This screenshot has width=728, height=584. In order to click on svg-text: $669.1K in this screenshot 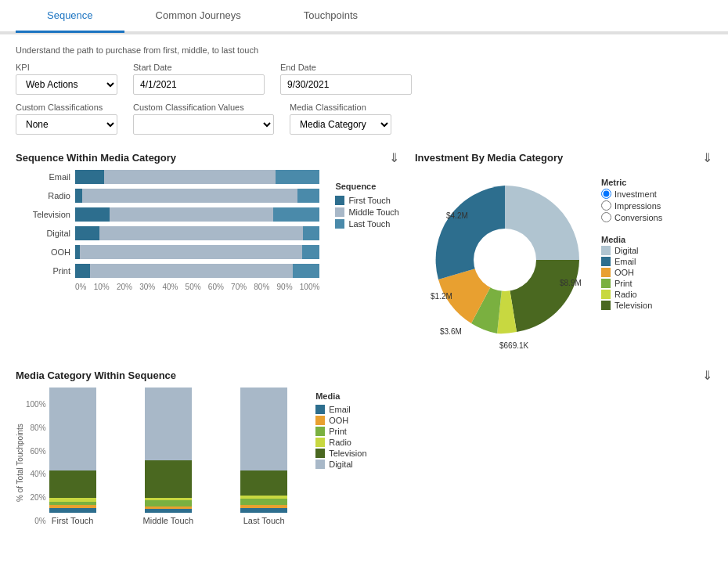, I will do `click(514, 346)`.